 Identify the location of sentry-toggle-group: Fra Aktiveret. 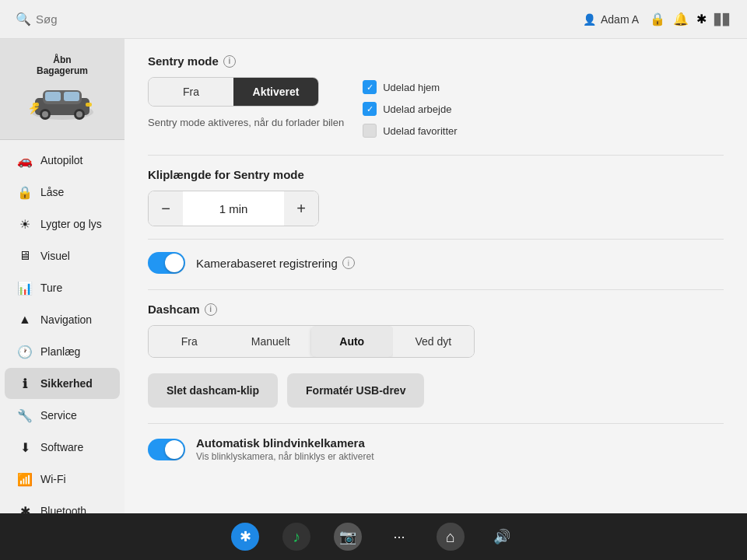
(233, 92).